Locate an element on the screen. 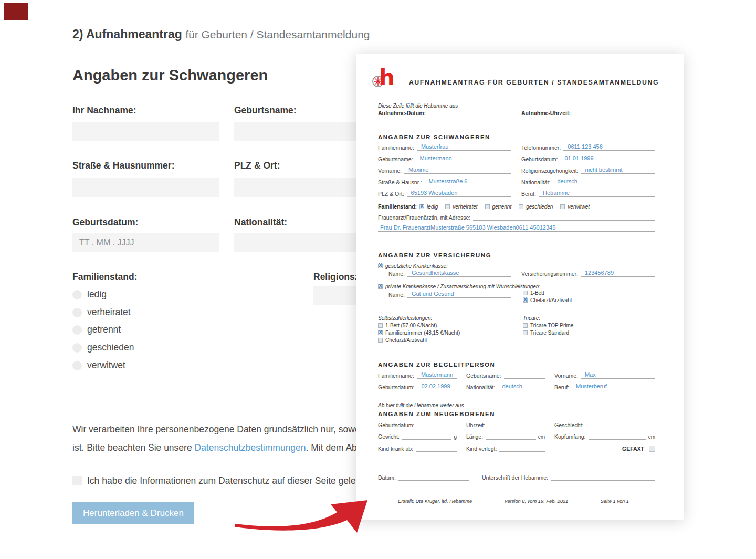  nachname-label: Ihr Nachname: is located at coordinates (104, 110).